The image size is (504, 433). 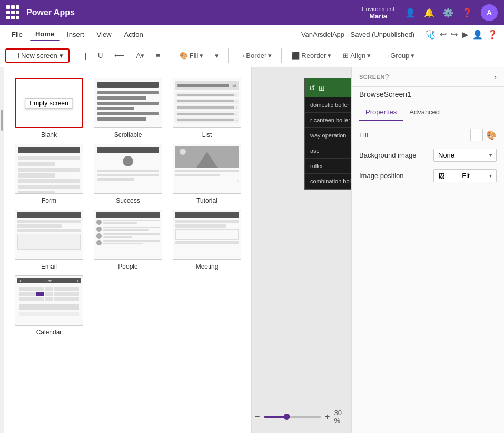 I want to click on fill-button: 🎨 Fill ▾, so click(x=192, y=56).